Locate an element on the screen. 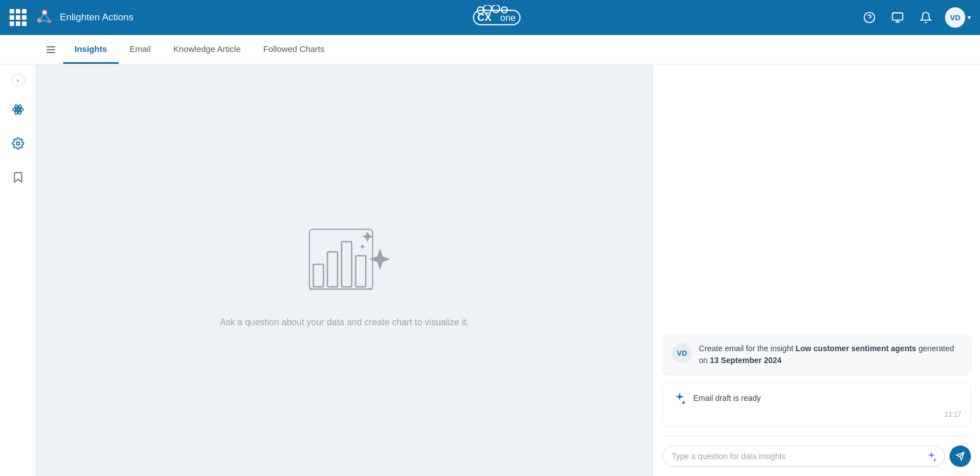 The image size is (980, 476). user-avatar: VD is located at coordinates (955, 18).